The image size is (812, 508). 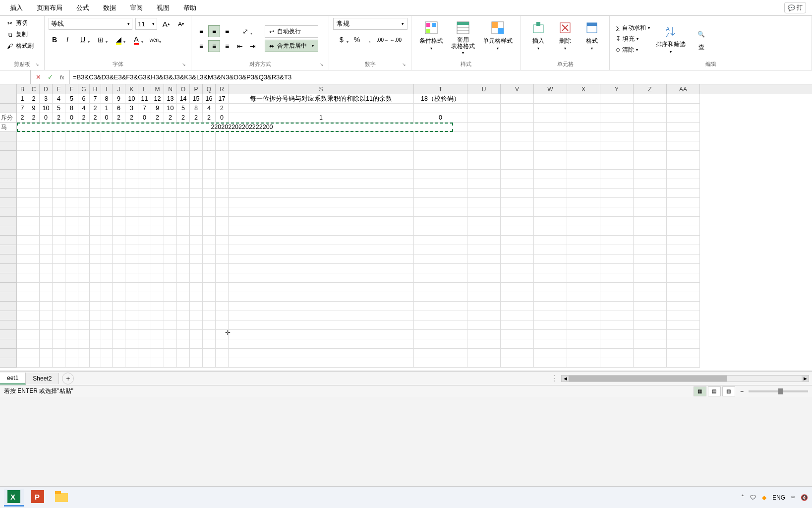 I want to click on page-break-button: ▥, so click(x=729, y=391).